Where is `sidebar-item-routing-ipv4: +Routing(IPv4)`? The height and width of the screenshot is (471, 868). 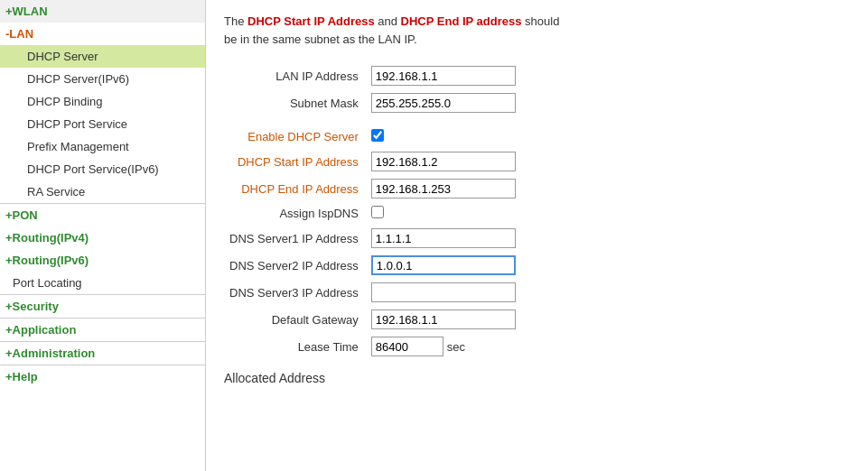 sidebar-item-routing-ipv4: +Routing(IPv4) is located at coordinates (103, 238).